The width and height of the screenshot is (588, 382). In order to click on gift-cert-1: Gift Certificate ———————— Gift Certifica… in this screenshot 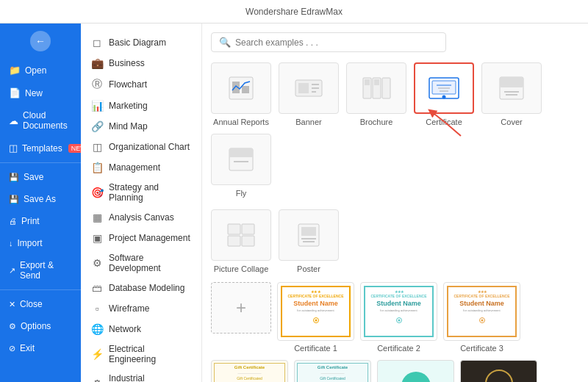, I will do `click(250, 371)`.